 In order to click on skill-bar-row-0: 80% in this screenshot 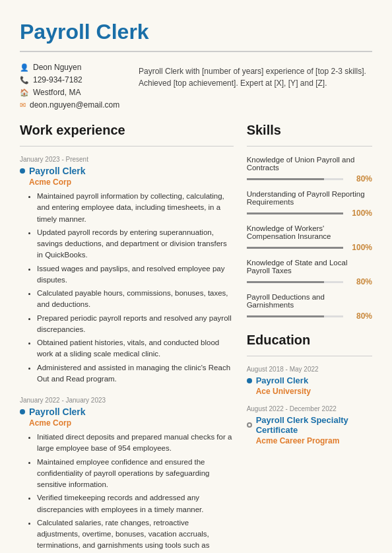, I will do `click(310, 179)`.